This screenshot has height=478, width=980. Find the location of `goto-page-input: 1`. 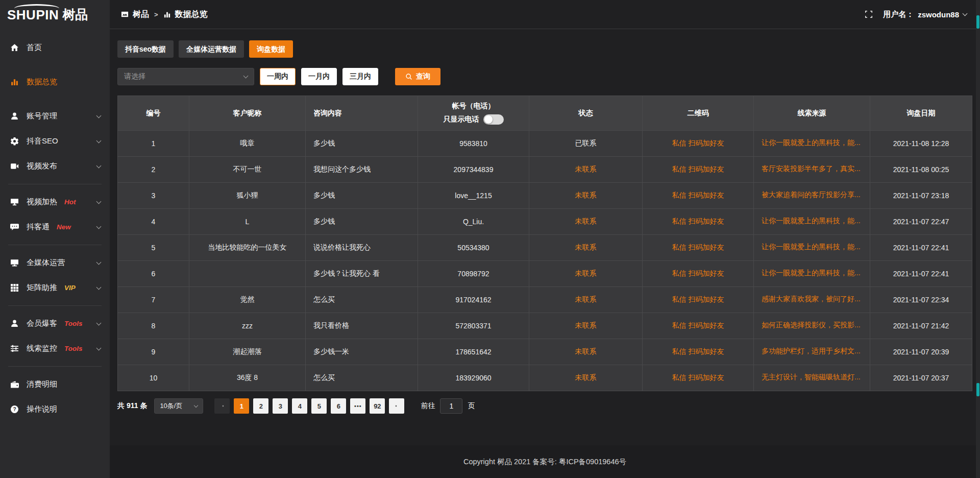

goto-page-input: 1 is located at coordinates (451, 406).